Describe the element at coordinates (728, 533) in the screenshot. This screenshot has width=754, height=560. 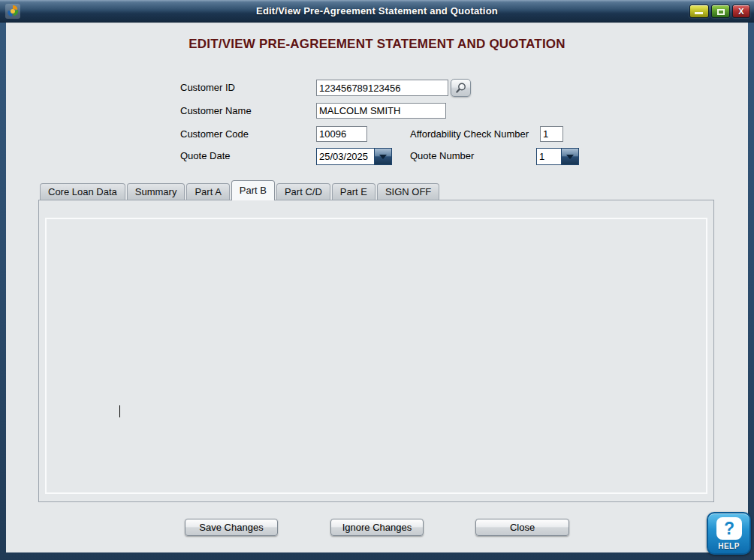
I see `help-button: ? HELP` at that location.